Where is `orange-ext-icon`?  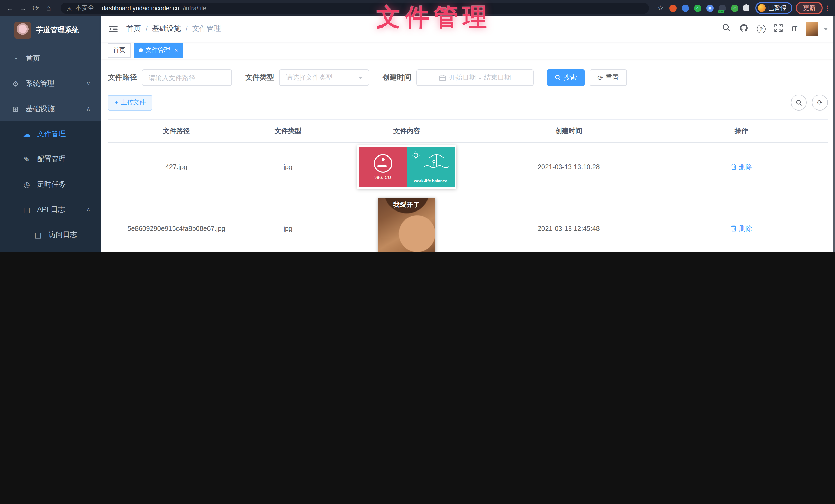
orange-ext-icon is located at coordinates (673, 8).